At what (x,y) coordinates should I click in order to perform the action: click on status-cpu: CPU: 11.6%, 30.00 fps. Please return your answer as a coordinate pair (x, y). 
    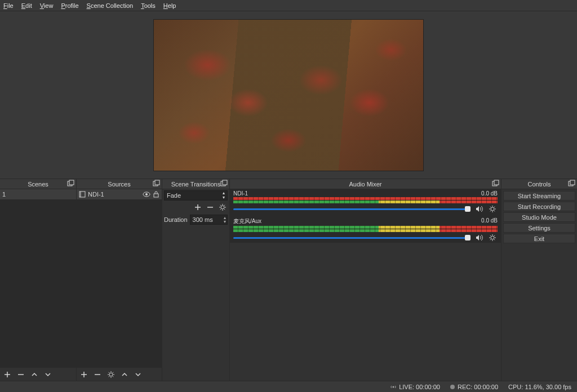
    Looking at the image, I should click on (540, 387).